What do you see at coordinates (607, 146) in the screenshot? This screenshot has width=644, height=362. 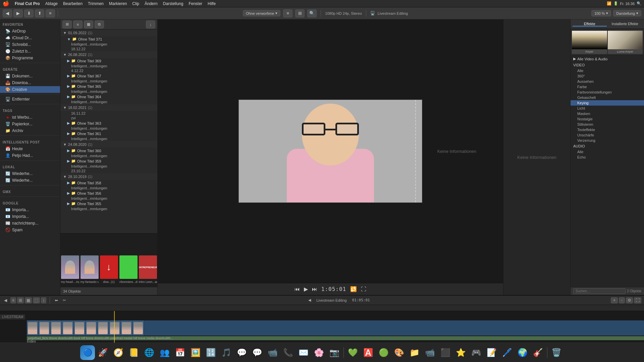 I see `effects-section-audio: AUDIO` at bounding box center [607, 146].